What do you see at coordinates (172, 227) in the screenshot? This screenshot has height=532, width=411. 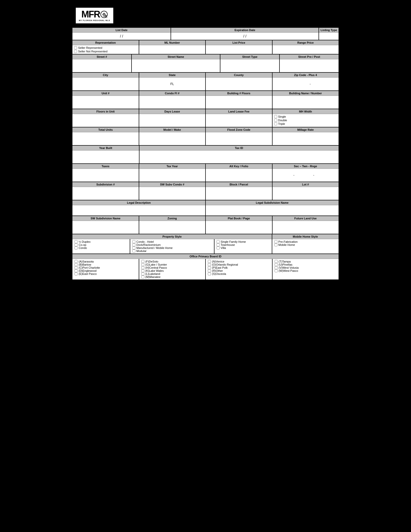 I see `zoning-input` at bounding box center [172, 227].